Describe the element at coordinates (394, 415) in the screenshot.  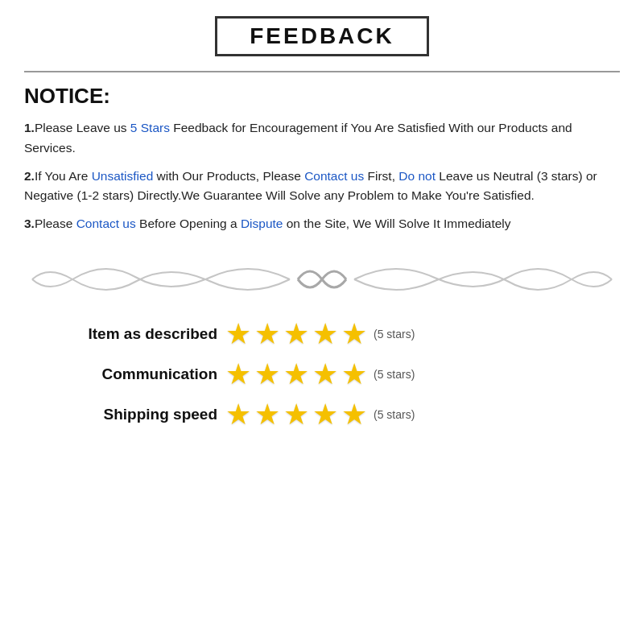
I see `star-count-2: (5 stars)` at that location.